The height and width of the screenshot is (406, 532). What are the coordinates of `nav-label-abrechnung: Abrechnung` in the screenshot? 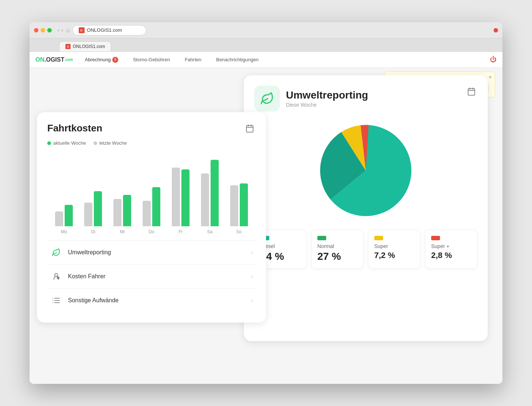 It's located at (98, 60).